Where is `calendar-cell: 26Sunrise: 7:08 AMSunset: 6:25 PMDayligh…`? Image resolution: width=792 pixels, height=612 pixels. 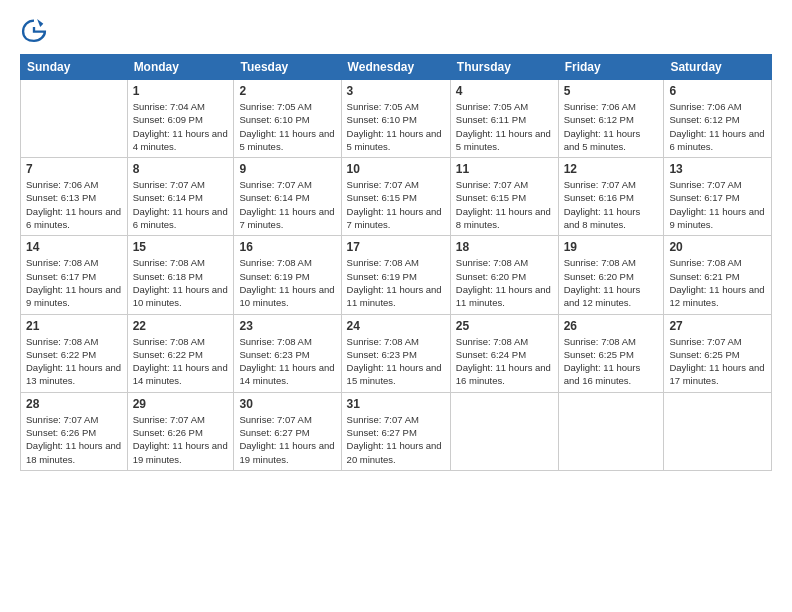 calendar-cell: 26Sunrise: 7:08 AMSunset: 6:25 PMDayligh… is located at coordinates (611, 353).